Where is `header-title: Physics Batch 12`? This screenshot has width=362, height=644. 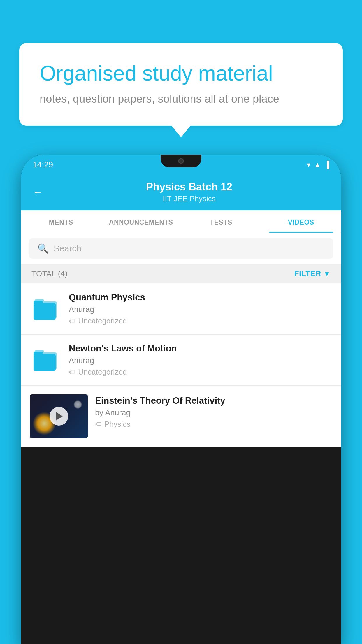
header-title: Physics Batch 12 is located at coordinates (189, 187).